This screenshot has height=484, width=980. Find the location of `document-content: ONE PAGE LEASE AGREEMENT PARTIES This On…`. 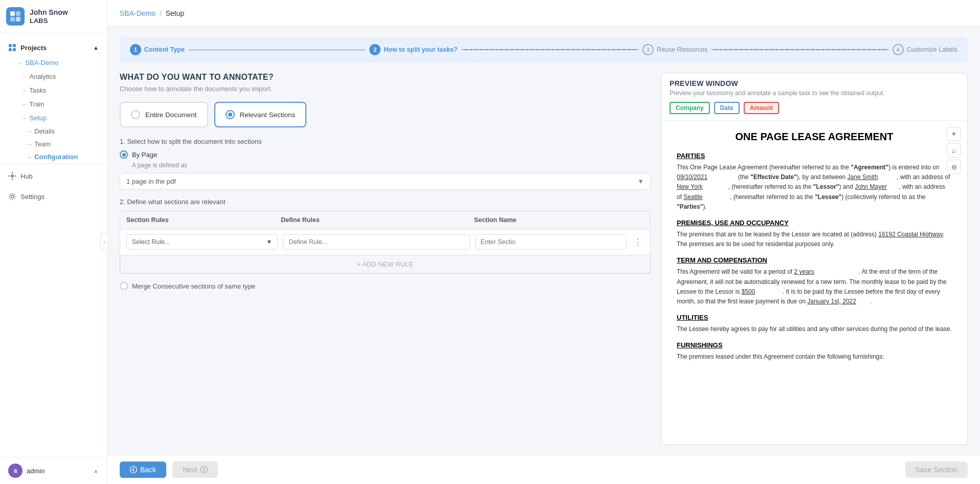

document-content: ONE PAGE LEASE AGREEMENT PARTIES This On… is located at coordinates (814, 247).